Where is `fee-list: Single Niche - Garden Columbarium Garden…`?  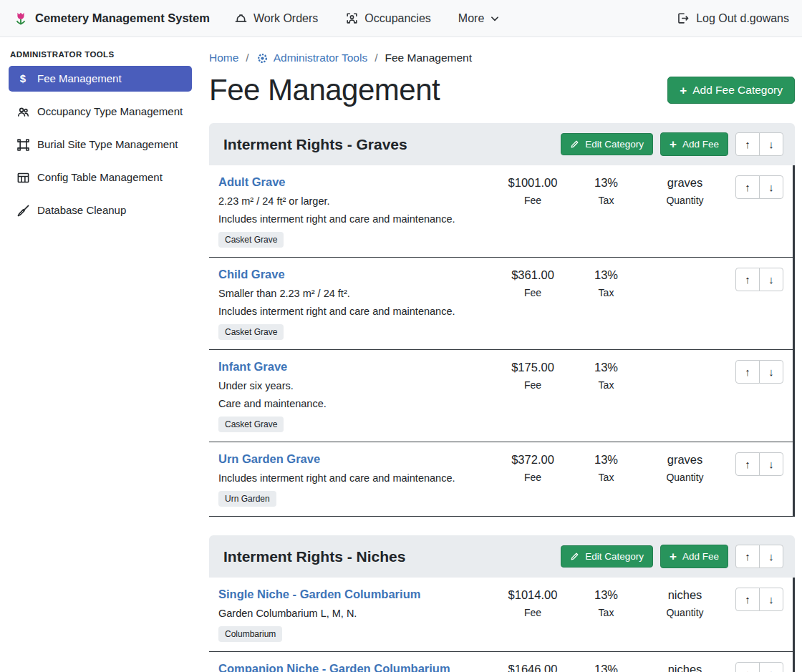 fee-list: Single Niche - Garden Columbarium Garden… is located at coordinates (502, 625).